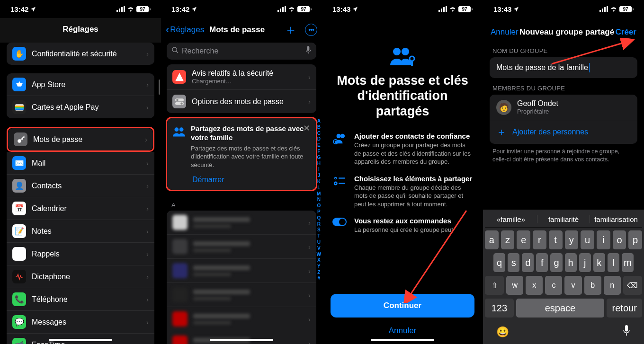 The width and height of the screenshot is (644, 344). Describe the element at coordinates (503, 332) in the screenshot. I see `emoji-key: 😀` at that location.